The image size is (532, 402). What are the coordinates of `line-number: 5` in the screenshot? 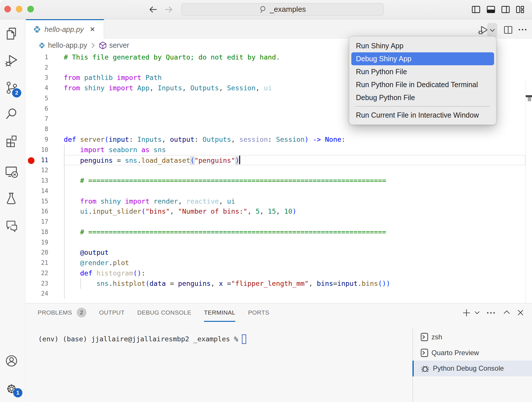 It's located at (37, 98).